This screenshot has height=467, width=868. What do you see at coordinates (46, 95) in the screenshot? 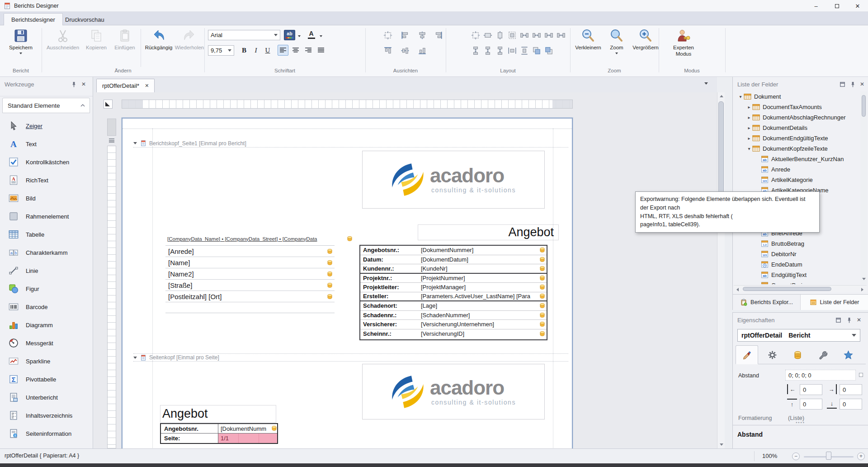
I see `toolbox-splitter` at bounding box center [46, 95].